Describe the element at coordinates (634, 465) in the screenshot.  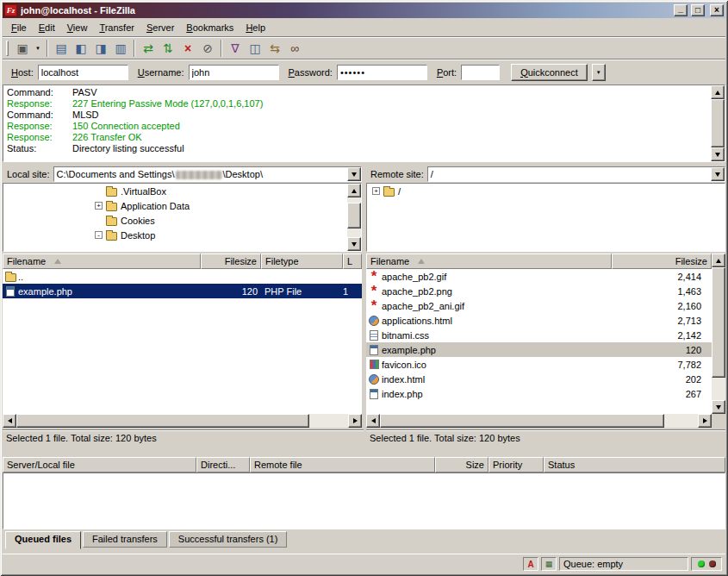
I see `queue-column-status: Status` at that location.